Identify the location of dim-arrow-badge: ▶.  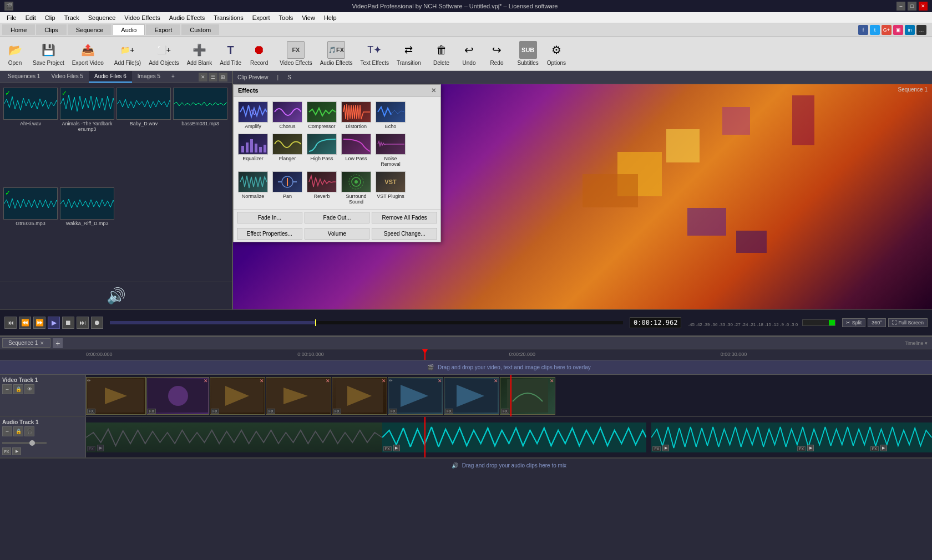
(100, 448).